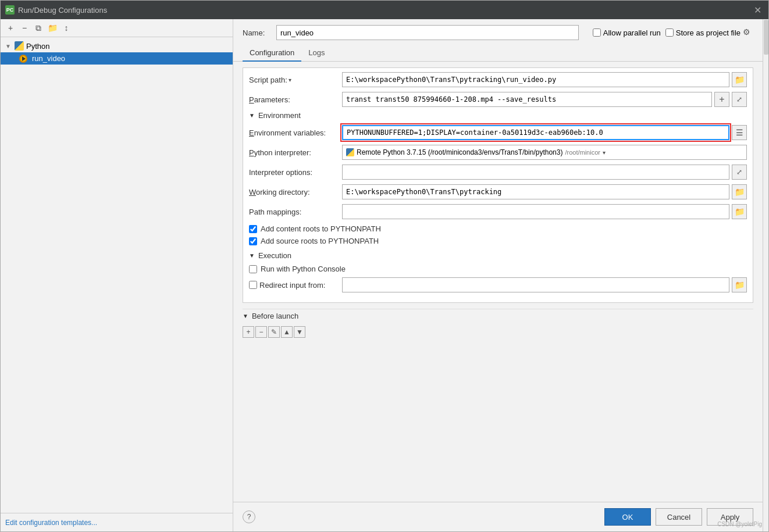  What do you see at coordinates (279, 115) in the screenshot?
I see `environment-label: Environment` at bounding box center [279, 115].